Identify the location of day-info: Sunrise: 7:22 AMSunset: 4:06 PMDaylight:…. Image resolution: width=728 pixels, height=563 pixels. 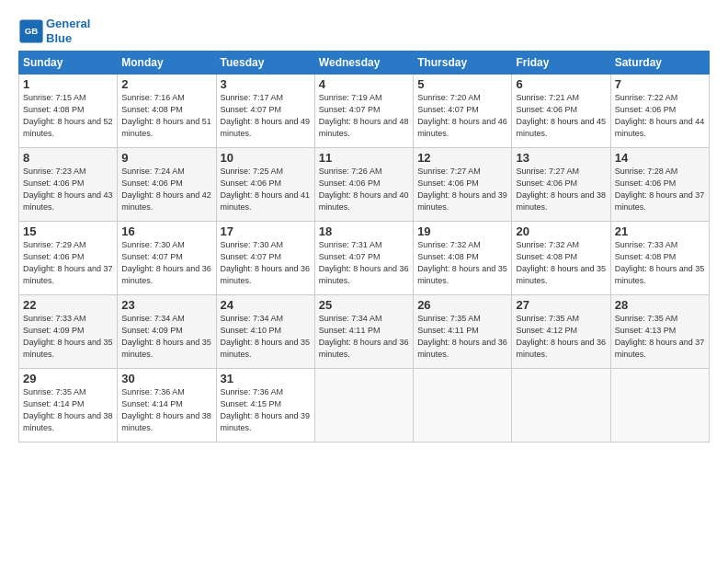
(660, 116).